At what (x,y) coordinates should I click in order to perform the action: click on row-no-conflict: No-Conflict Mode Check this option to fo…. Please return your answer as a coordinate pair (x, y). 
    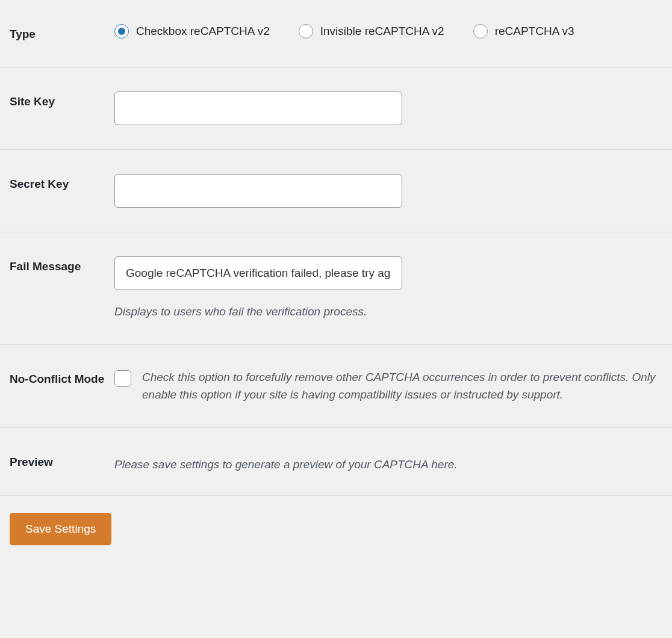
    Looking at the image, I should click on (336, 386).